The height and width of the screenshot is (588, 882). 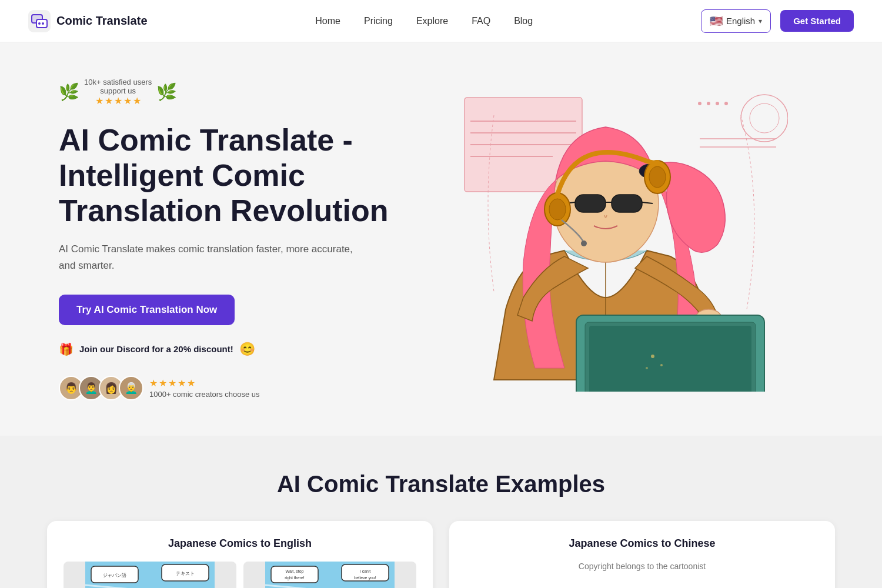 What do you see at coordinates (118, 82) in the screenshot?
I see `award-count: 10k+ satisfied users` at bounding box center [118, 82].